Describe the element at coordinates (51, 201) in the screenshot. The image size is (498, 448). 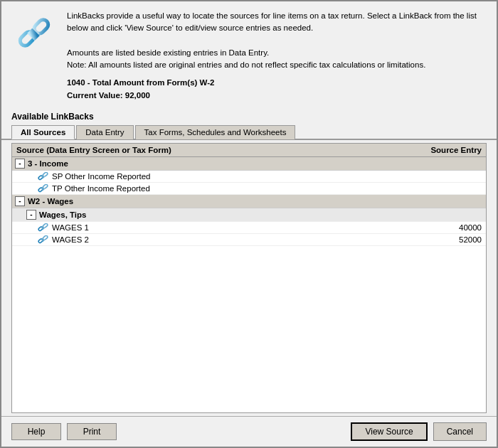
I see `group-w2-label: W2 - Wages` at that location.